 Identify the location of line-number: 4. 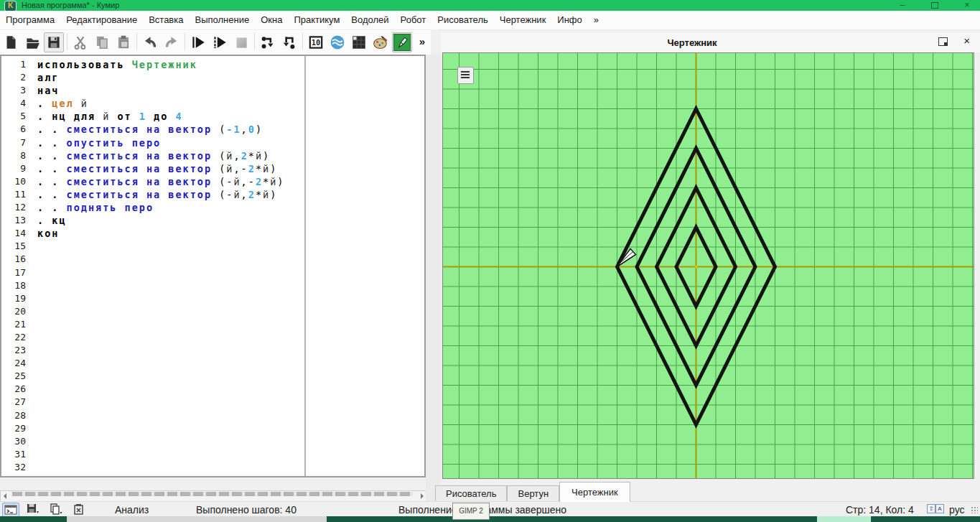
(14, 103).